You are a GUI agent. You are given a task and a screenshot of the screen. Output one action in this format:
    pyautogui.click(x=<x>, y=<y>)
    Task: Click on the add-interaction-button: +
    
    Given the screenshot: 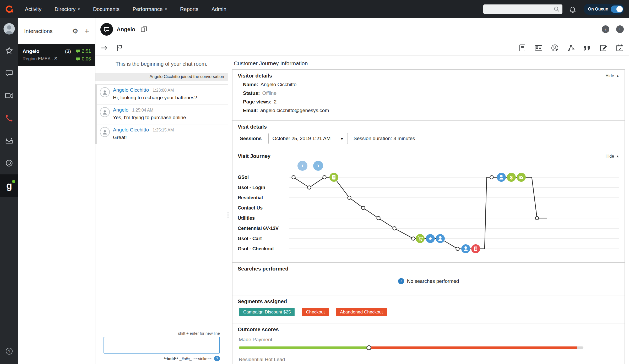 What is the action you would take?
    pyautogui.click(x=87, y=31)
    